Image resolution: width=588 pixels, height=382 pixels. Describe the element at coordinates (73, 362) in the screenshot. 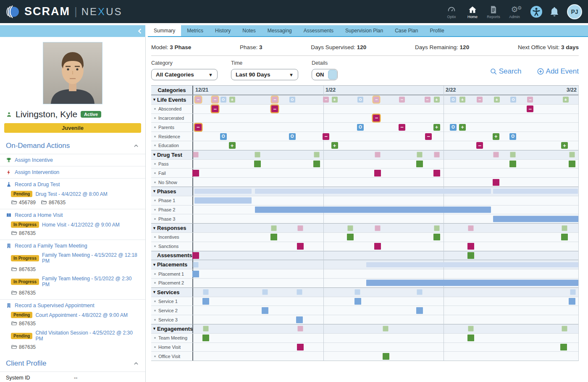

I see `client-profile-header: Client Profile` at that location.